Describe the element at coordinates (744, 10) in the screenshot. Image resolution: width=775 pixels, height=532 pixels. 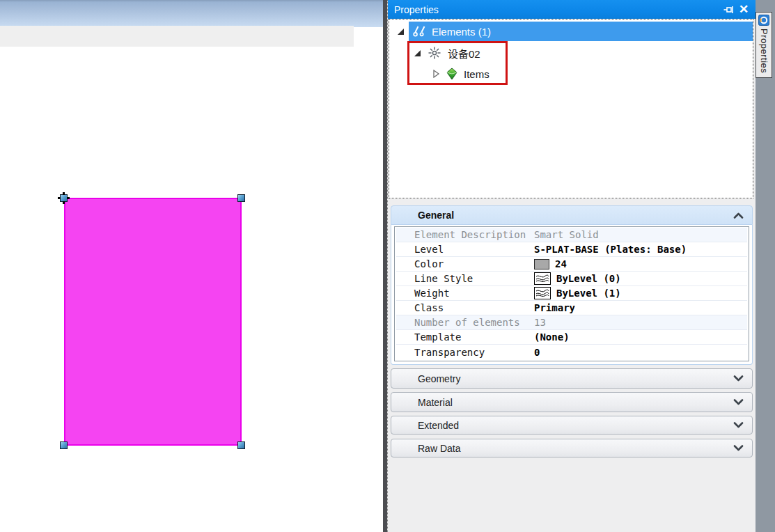
I see `close-icon: ✕` at that location.